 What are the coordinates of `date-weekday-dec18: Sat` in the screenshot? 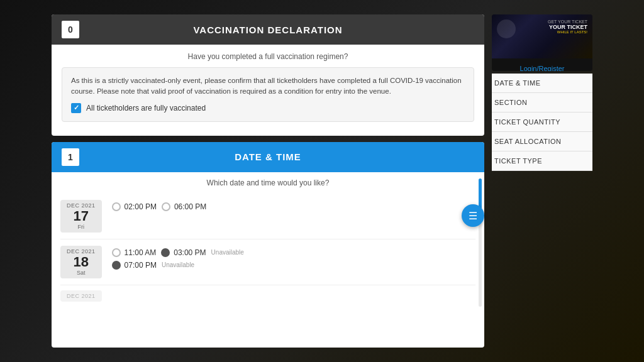 It's located at (81, 273).